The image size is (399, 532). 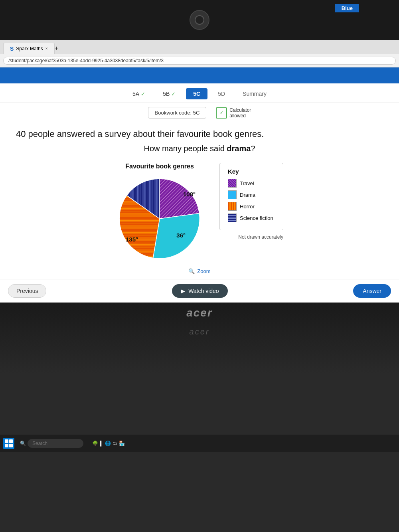 I want to click on tab-5a-check: ✓, so click(x=143, y=94).